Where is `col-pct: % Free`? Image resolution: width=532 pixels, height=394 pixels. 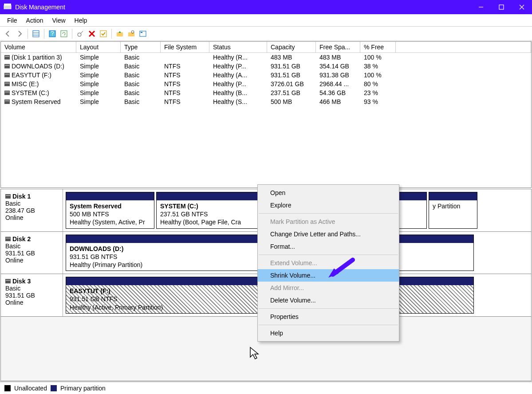
col-pct: % Free is located at coordinates (378, 47).